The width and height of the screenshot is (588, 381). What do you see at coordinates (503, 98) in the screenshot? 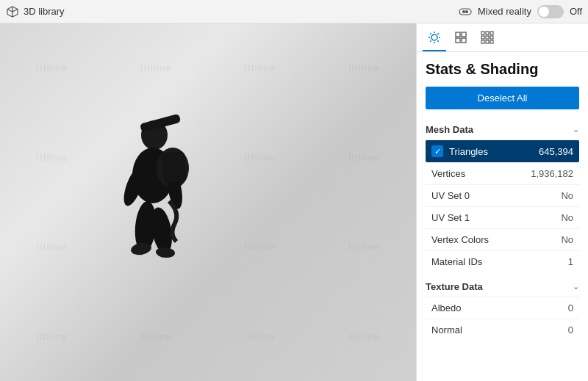
I see `deselect-all-button: Deselect All` at bounding box center [503, 98].